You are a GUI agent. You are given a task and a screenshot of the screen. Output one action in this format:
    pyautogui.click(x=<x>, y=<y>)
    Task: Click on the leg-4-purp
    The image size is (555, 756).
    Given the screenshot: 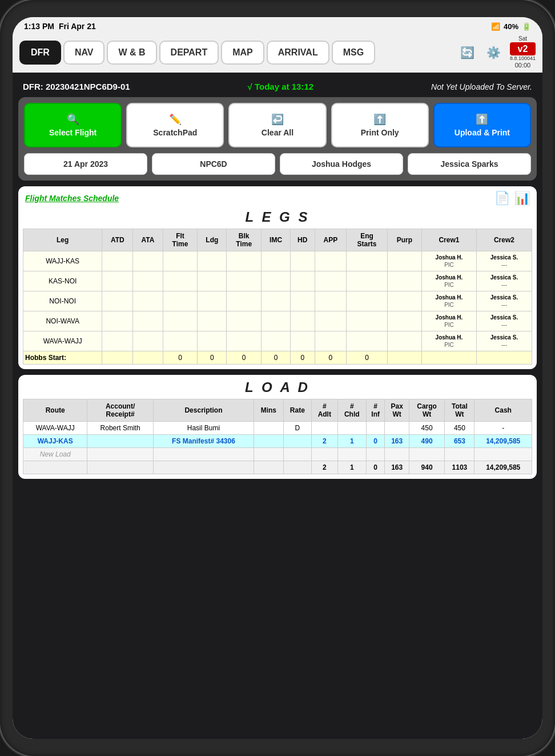 What is the action you would take?
    pyautogui.click(x=404, y=321)
    